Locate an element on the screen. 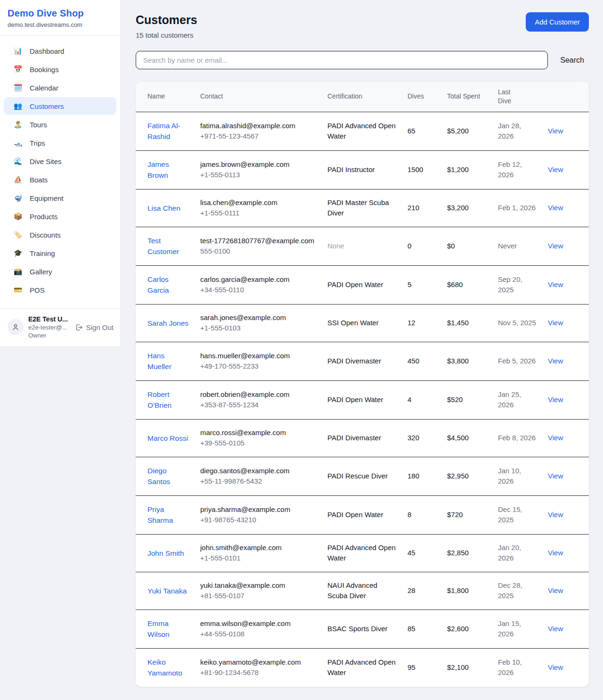  customer-email: hans.mueller@example.com is located at coordinates (258, 356).